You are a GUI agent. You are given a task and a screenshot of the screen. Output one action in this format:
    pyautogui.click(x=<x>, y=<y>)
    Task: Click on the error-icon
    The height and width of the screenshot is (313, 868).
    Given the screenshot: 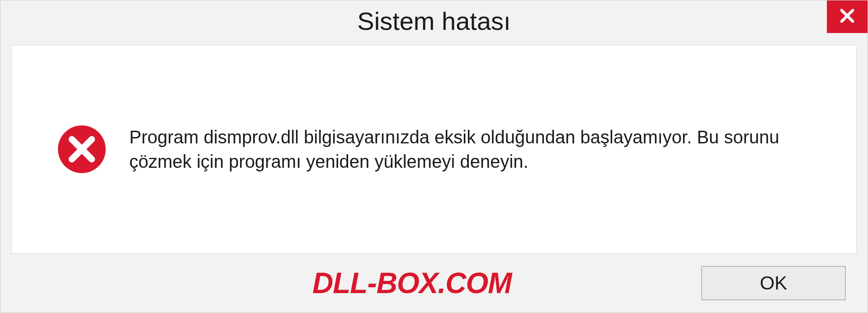 What is the action you would take?
    pyautogui.click(x=82, y=149)
    